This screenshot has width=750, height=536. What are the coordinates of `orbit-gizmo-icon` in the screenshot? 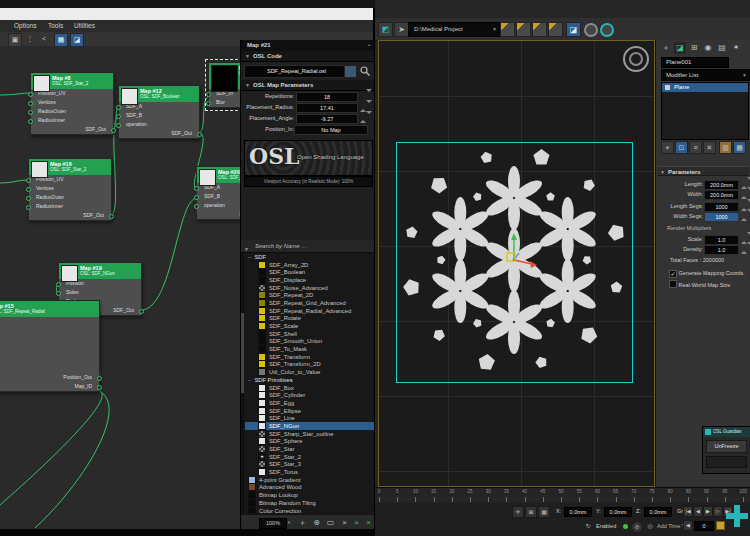 It's located at (636, 59).